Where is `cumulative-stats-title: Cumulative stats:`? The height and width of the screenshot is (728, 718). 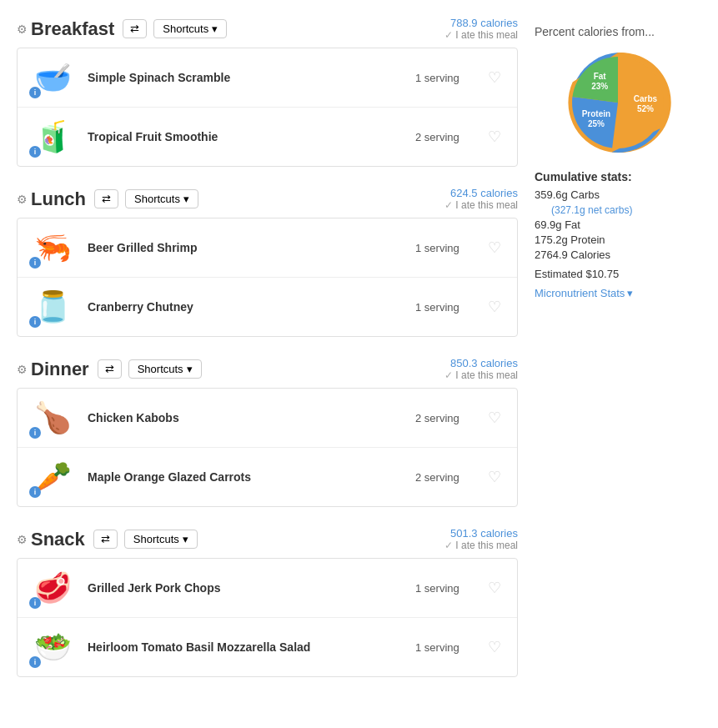 cumulative-stats-title: Cumulative stats: is located at coordinates (618, 177).